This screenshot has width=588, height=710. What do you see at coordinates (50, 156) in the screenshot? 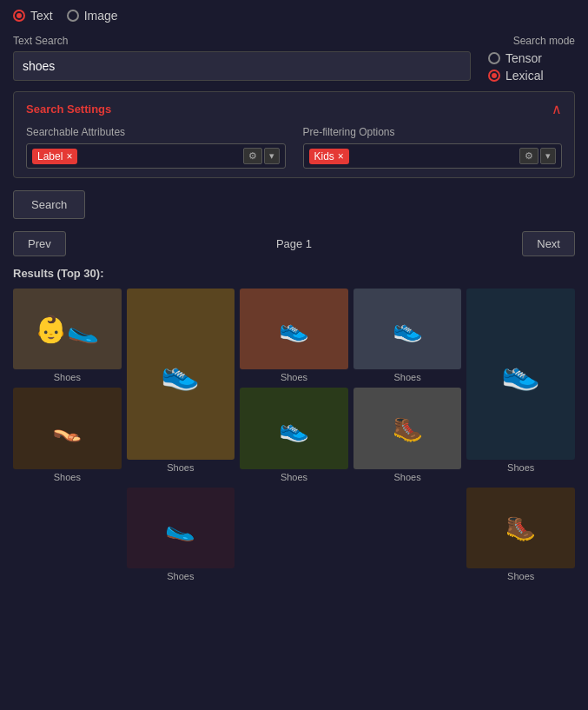
I see `label-tag-text: Label` at bounding box center [50, 156].